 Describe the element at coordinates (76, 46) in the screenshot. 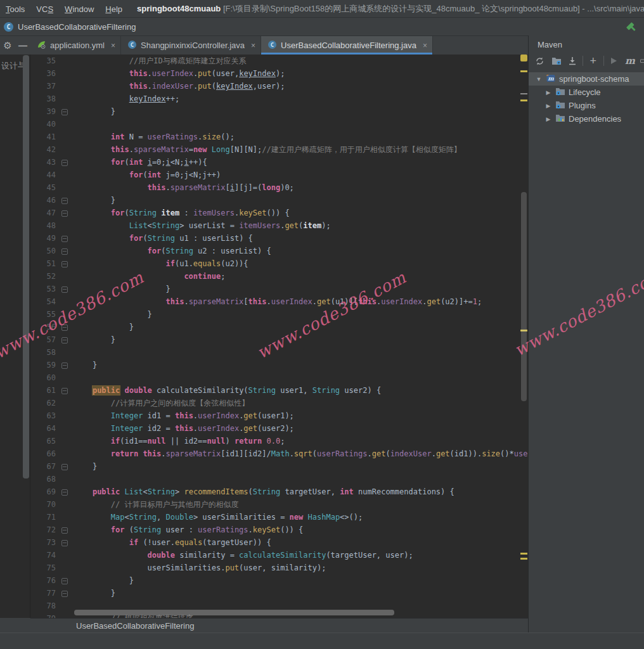

I see `tab-application.yml: application.yml×` at that location.